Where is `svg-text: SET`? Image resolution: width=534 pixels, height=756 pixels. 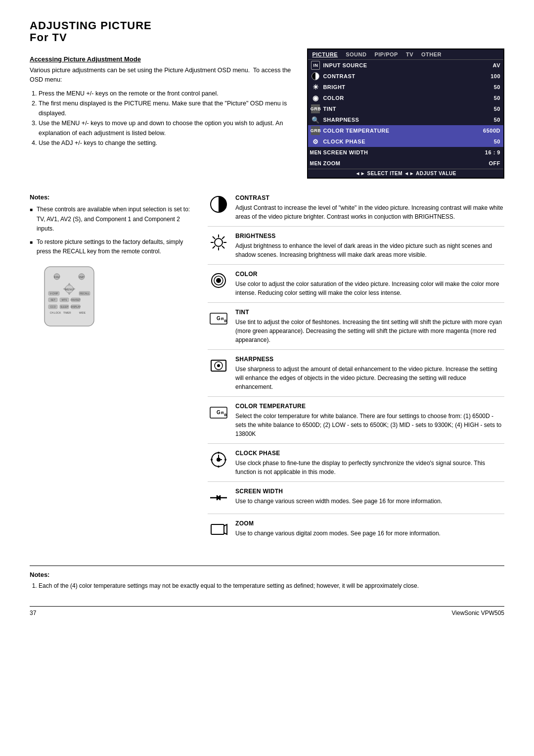
svg-text: SET is located at coordinates (53, 300).